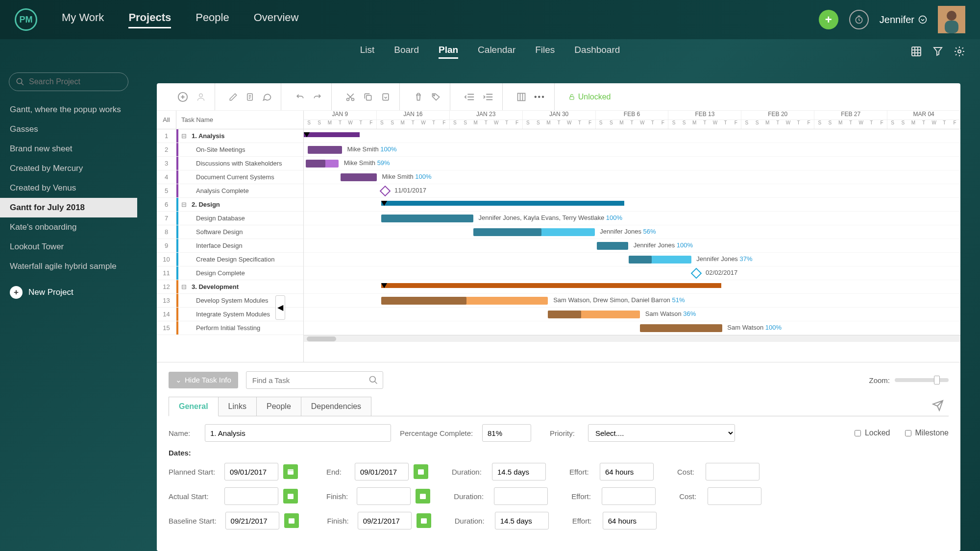 This screenshot has height=551, width=980. I want to click on planned-start-input, so click(251, 472).